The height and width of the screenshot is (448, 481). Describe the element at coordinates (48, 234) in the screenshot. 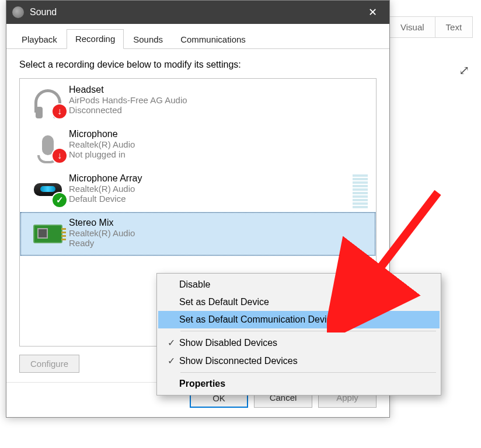

I see `soundcard-icon` at that location.